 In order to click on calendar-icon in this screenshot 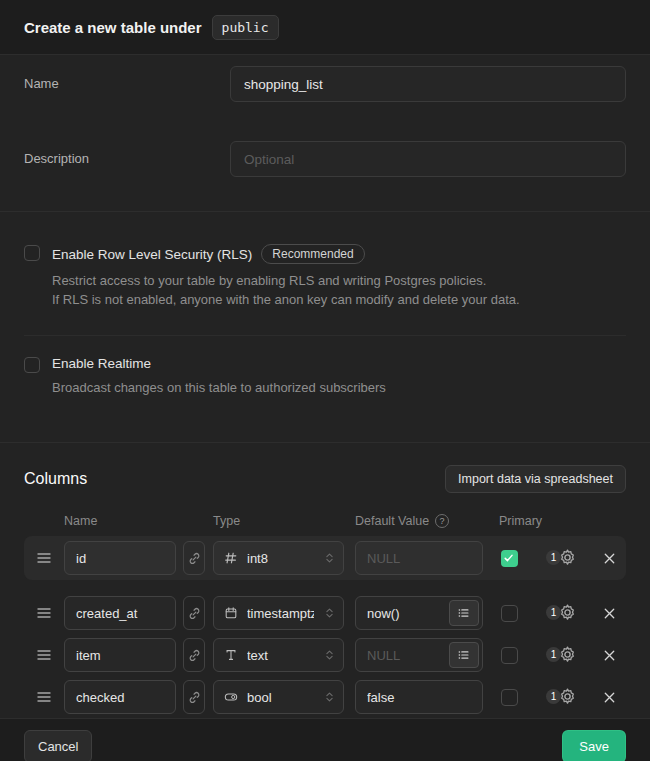, I will do `click(231, 613)`.